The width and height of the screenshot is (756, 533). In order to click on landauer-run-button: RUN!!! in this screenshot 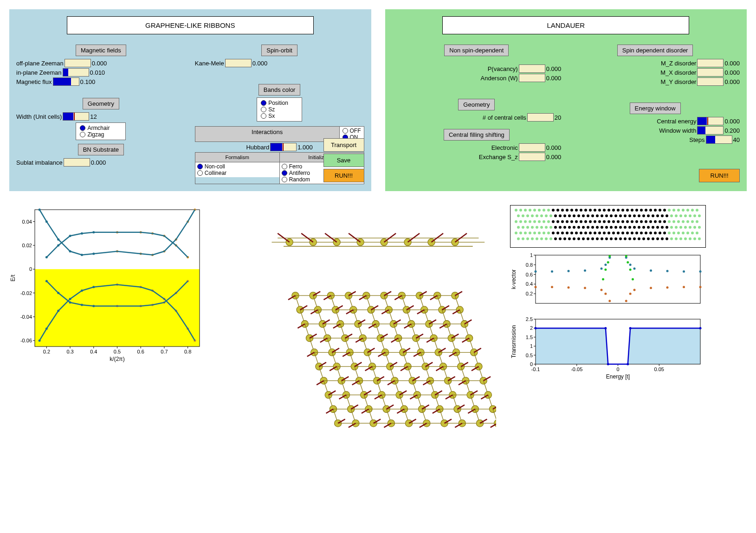, I will do `click(719, 175)`.